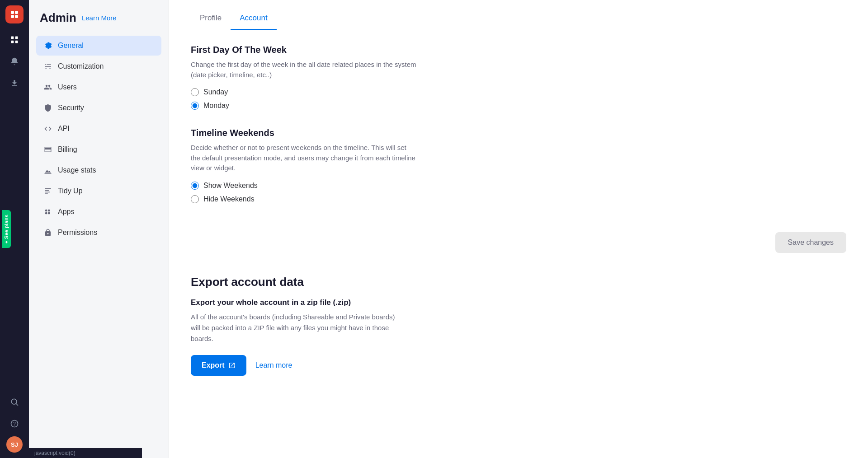  I want to click on app-logo, so click(14, 14).